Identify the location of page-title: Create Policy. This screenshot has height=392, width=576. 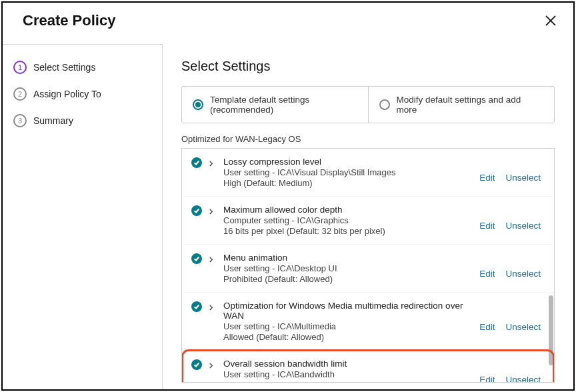
(69, 21).